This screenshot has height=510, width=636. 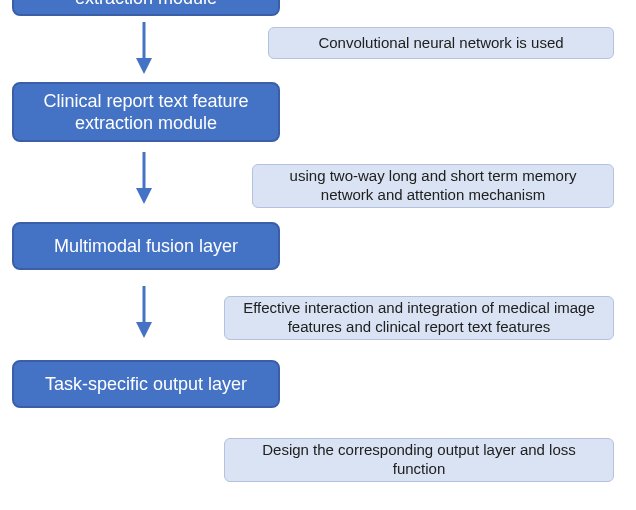 I want to click on stage-box-extraction-module: extraction module, so click(x=146, y=8).